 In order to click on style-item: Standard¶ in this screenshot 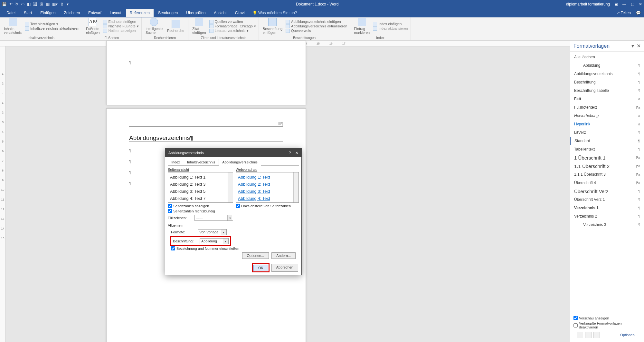, I will do `click(607, 141)`.